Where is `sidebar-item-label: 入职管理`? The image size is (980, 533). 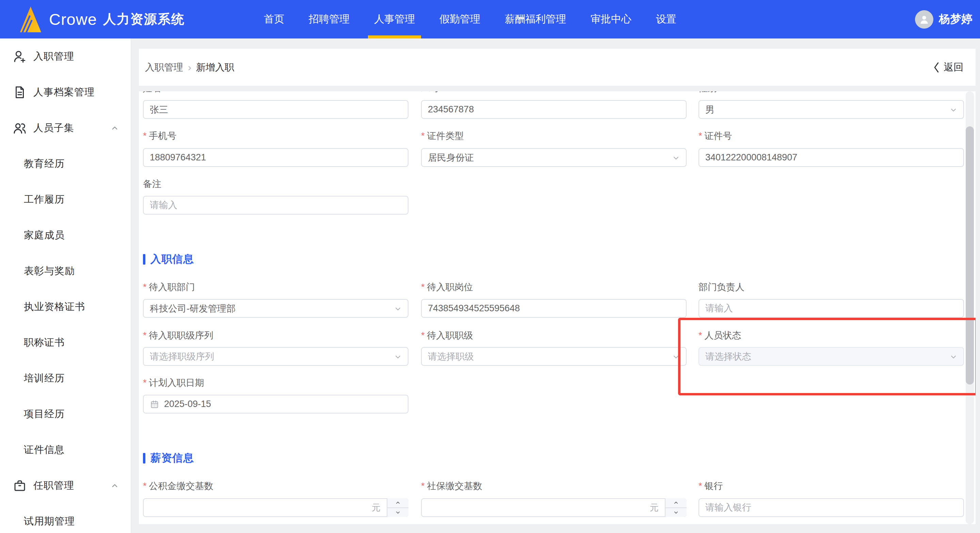 sidebar-item-label: 入职管理 is located at coordinates (54, 56).